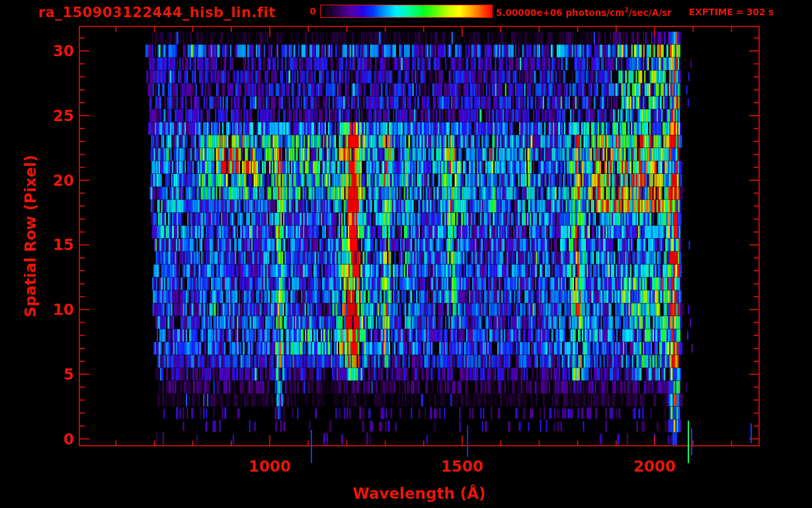 The image size is (812, 508). What do you see at coordinates (584, 12) in the screenshot?
I see `colorbar-max-label: 5.00000e+06 photons/cm2/sec/A/sr` at bounding box center [584, 12].